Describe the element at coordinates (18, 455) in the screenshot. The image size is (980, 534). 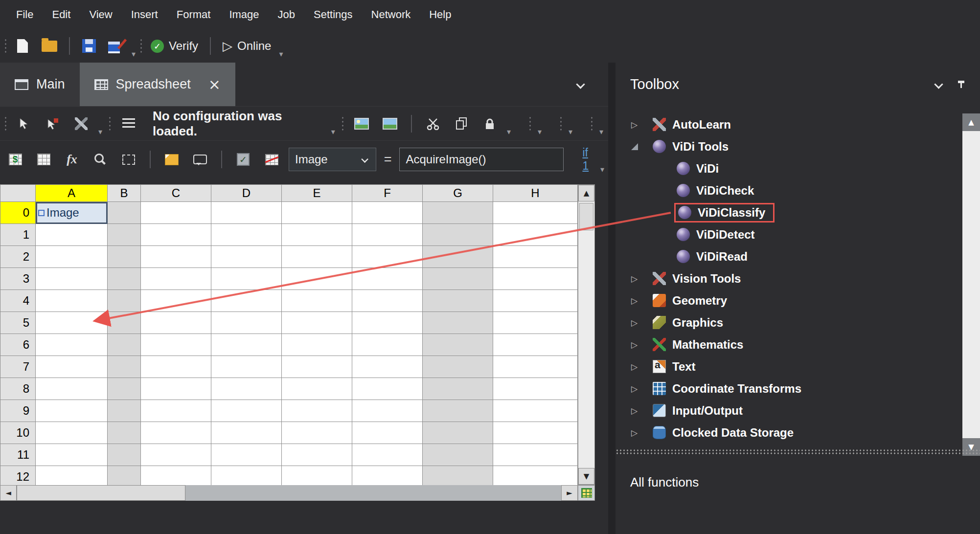
I see `row-header-11: 11` at that location.